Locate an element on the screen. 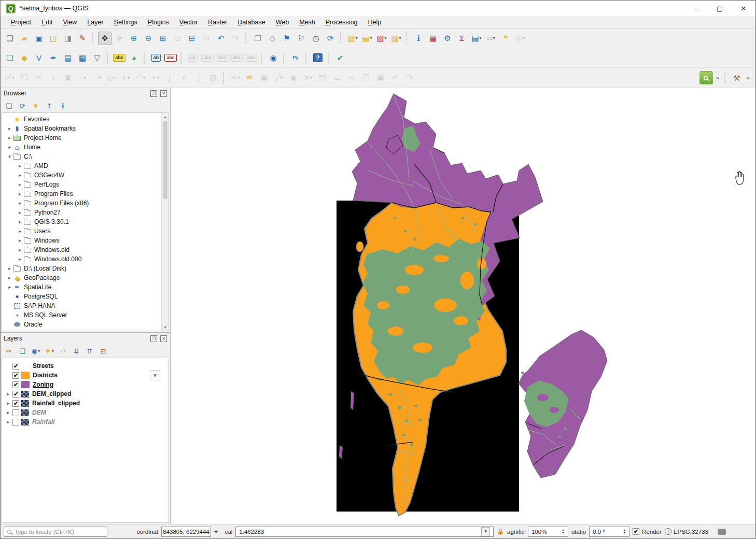 The width and height of the screenshot is (756, 539). expand-all-icon: ⇊ is located at coordinates (76, 351).